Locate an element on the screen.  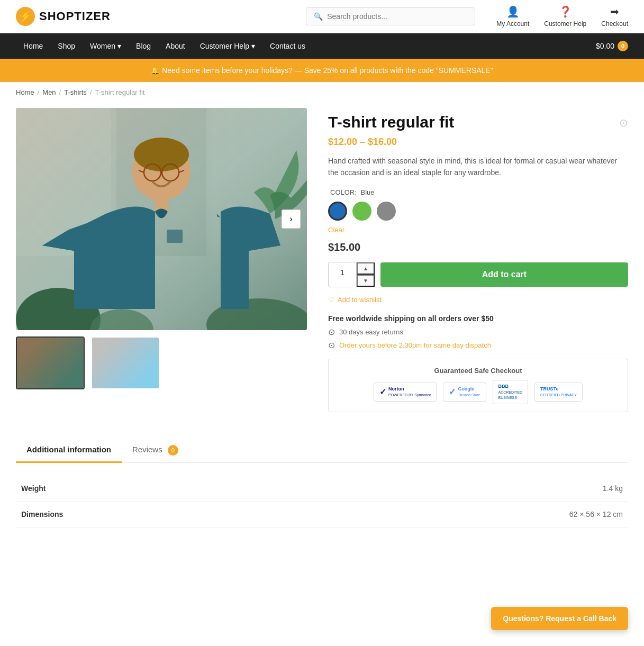
additional-info-table: Weight 1.4 kg Dimensions 62 × 56 × 12 cm is located at coordinates (322, 502).